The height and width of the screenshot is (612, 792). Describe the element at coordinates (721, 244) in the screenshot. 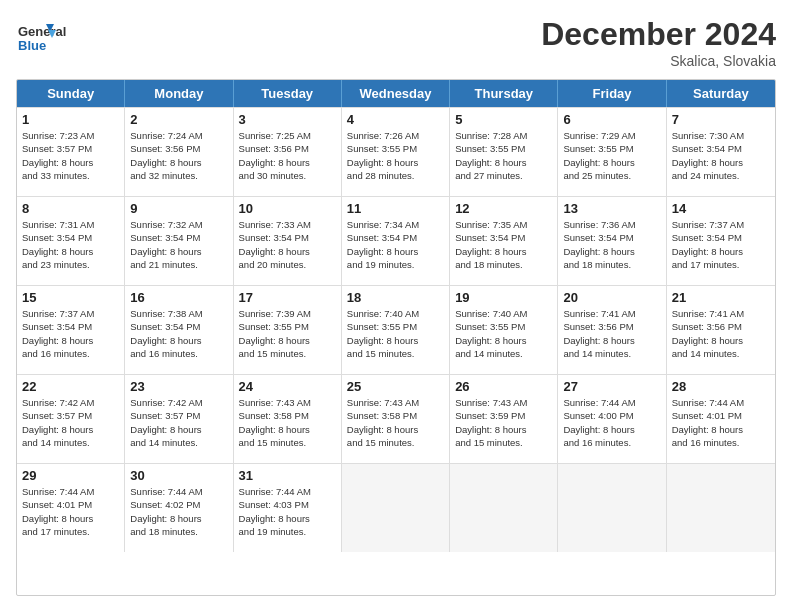

I see `day-info: Sunrise: 7:37 AM Sunset: 3:54 PM Dayligh…` at that location.